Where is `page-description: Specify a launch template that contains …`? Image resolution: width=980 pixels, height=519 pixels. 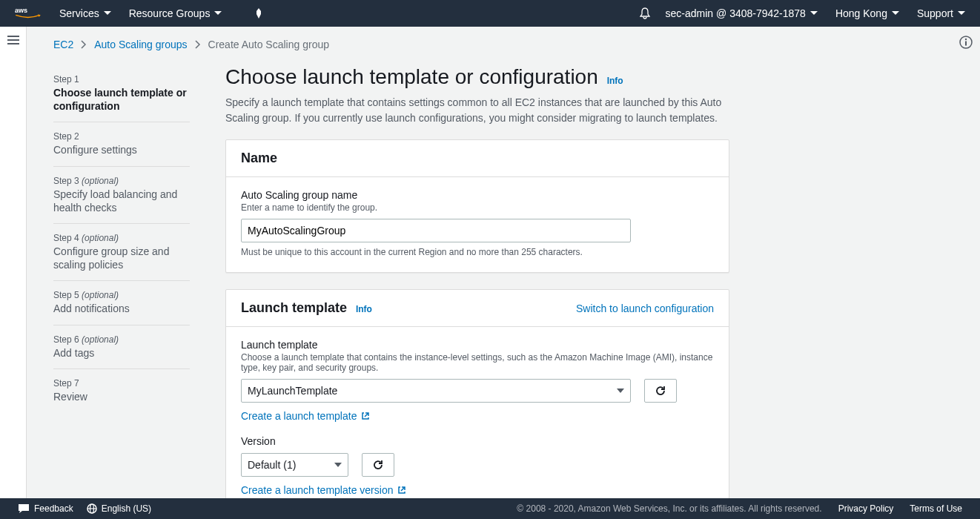
page-description: Specify a launch template that contains … is located at coordinates (477, 110).